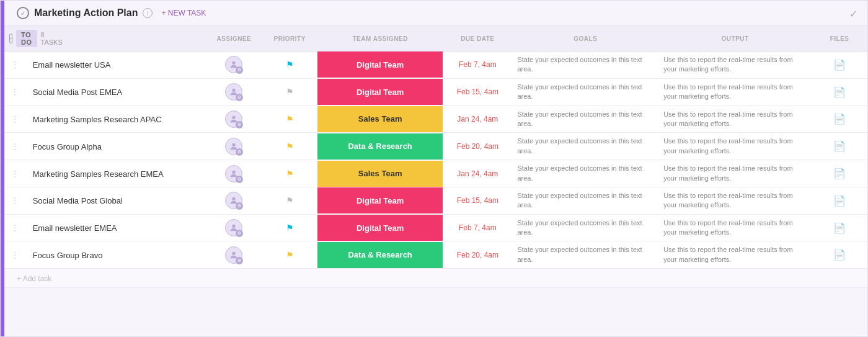 The height and width of the screenshot is (337, 868). I want to click on section-toggle: -, so click(11, 38).